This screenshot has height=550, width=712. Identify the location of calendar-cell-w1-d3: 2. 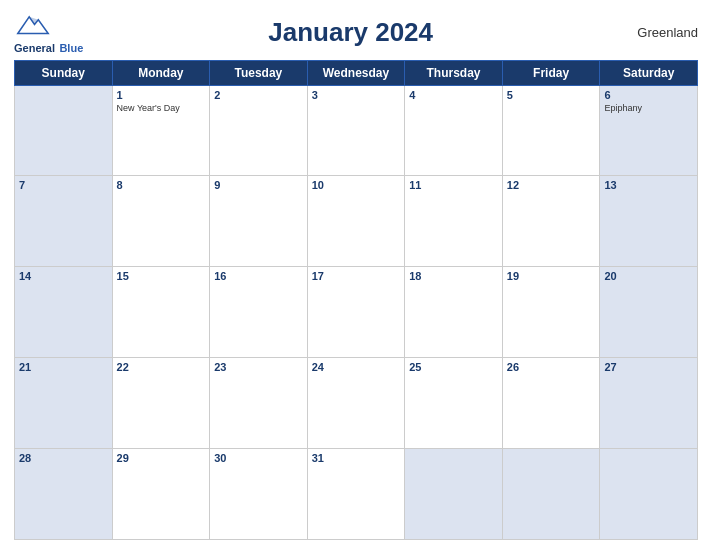
(259, 130).